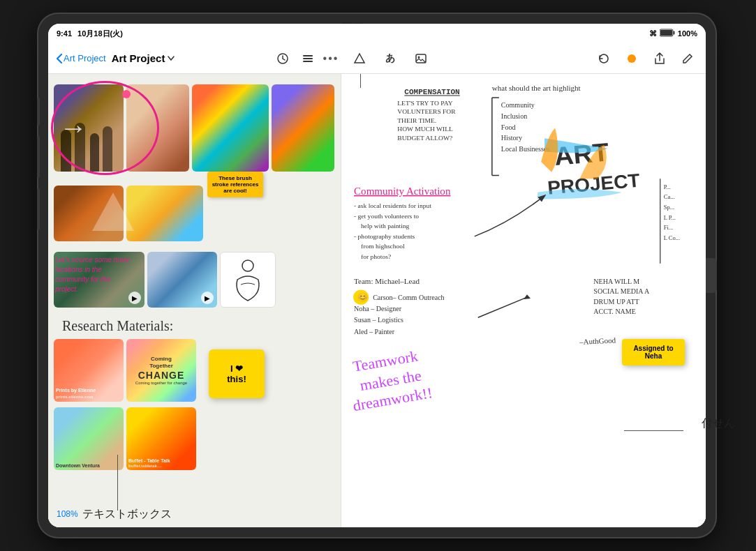  I want to click on svg-text: Susan – Logistics, so click(378, 319).